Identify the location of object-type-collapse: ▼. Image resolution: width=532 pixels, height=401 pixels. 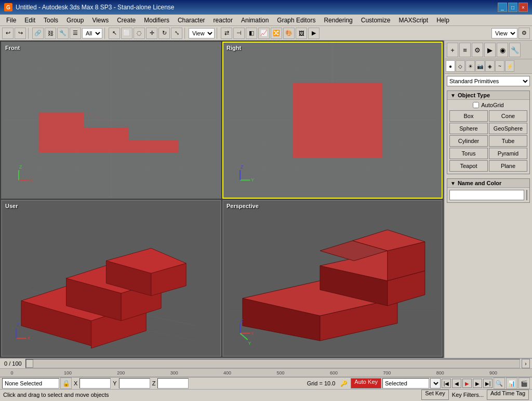
(453, 96).